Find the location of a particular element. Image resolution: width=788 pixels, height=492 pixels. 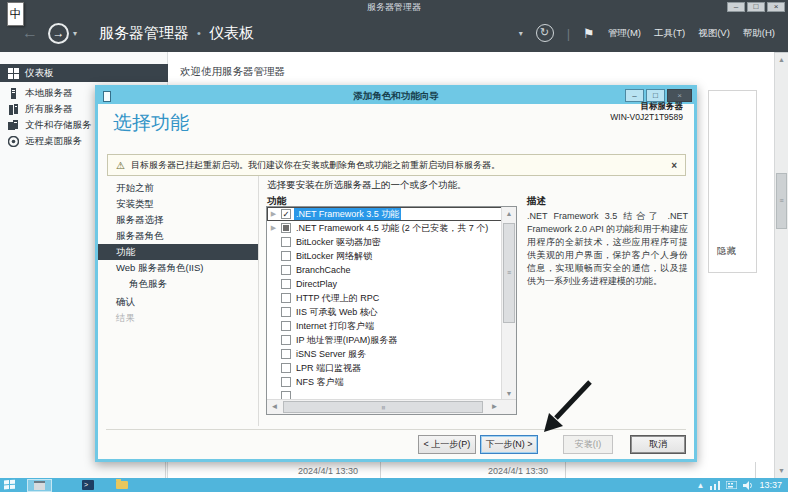

dialog-close-icon: × is located at coordinates (680, 96).